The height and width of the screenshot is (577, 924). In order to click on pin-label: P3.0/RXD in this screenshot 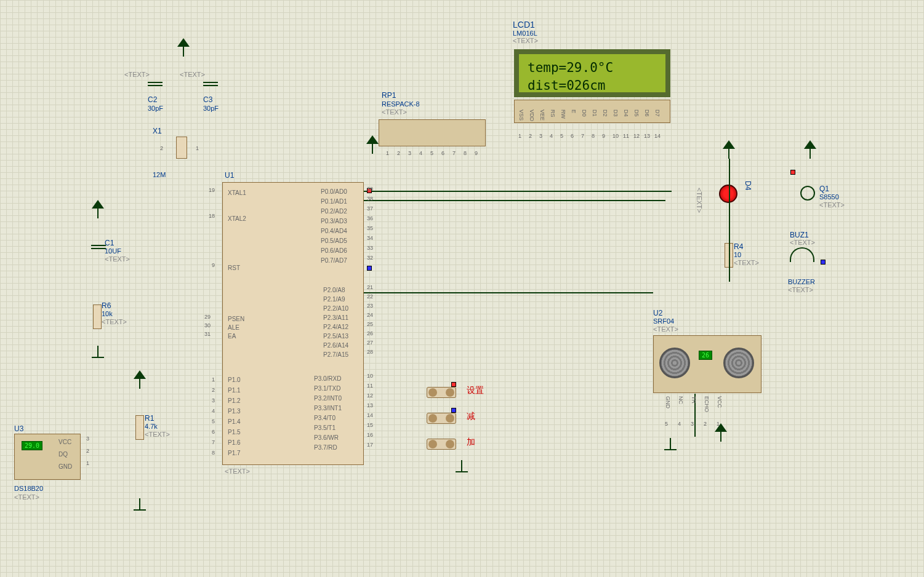, I will do `click(327, 379)`.